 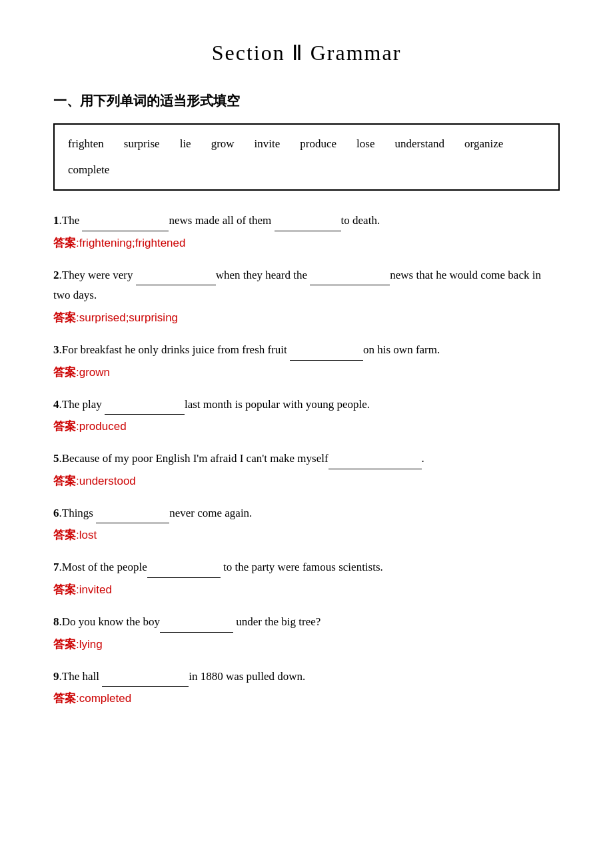 What do you see at coordinates (56, 459) in the screenshot?
I see `question-number: 5` at bounding box center [56, 459].